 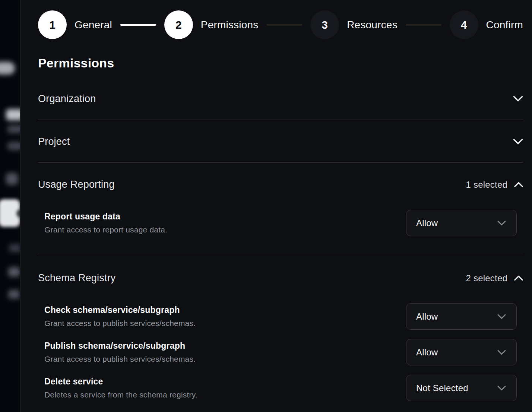 I want to click on section-project-header: Project, so click(x=281, y=142).